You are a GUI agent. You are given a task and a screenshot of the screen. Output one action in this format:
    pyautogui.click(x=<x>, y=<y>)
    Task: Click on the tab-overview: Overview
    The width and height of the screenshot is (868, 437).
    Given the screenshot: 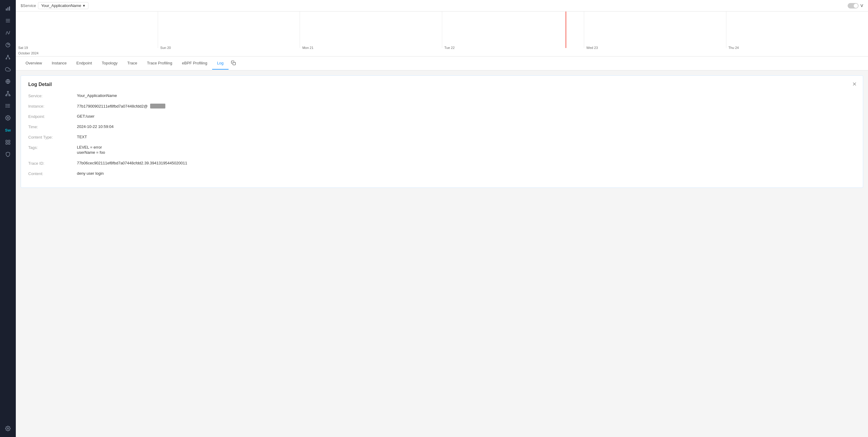 What is the action you would take?
    pyautogui.click(x=34, y=63)
    